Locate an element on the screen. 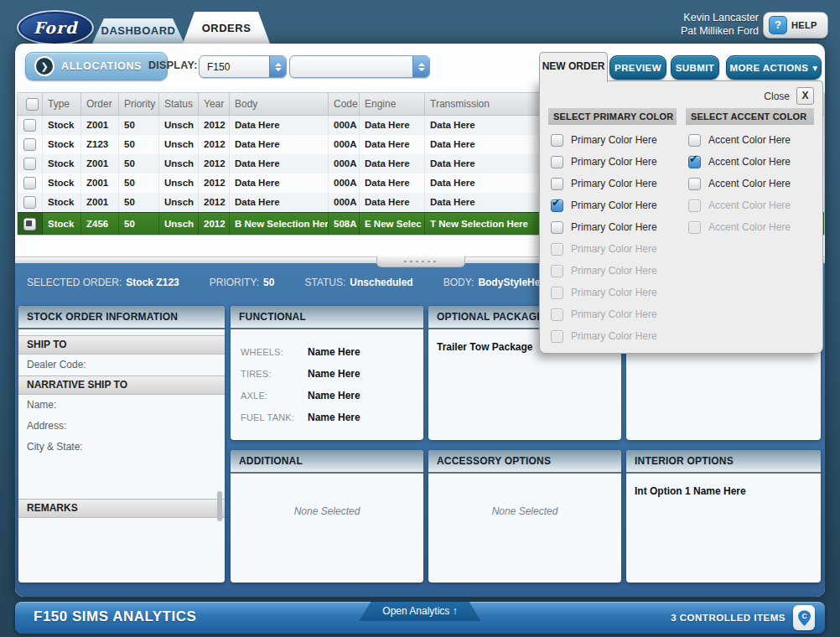  vehicle-select-value: F150 is located at coordinates (235, 67).